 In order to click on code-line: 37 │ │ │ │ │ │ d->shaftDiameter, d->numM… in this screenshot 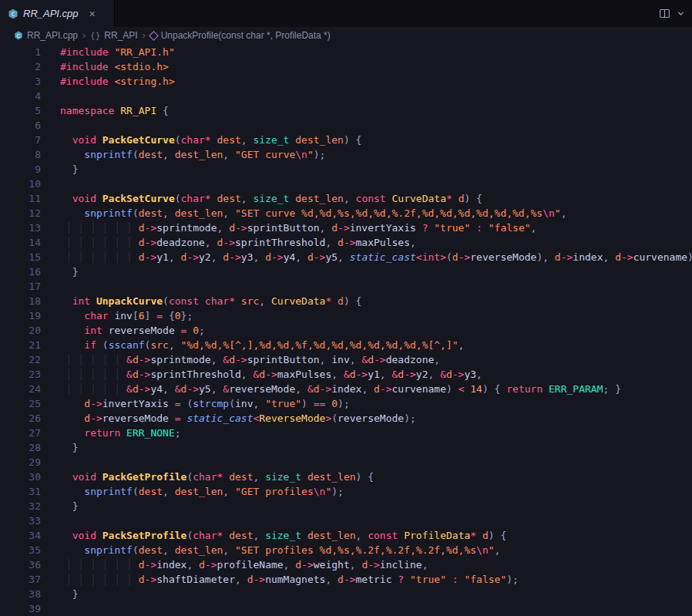, I will do `click(346, 580)`.